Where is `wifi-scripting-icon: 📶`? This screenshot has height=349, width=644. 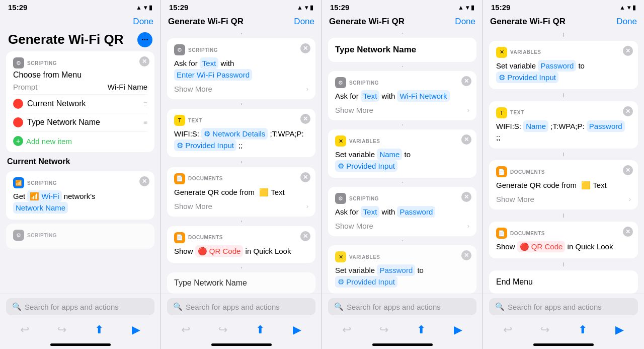
wifi-scripting-icon: 📶 is located at coordinates (19, 183).